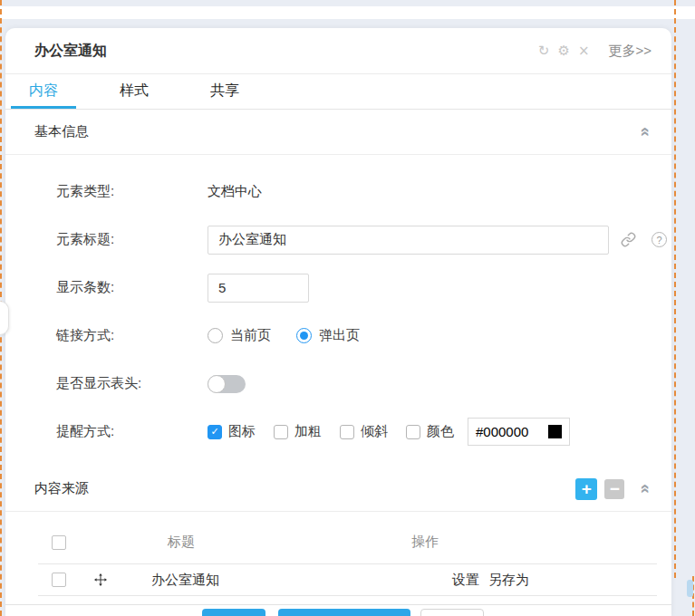 The height and width of the screenshot is (616, 695). Describe the element at coordinates (364, 239) in the screenshot. I see `row-element-title: 元素标题: ?` at that location.